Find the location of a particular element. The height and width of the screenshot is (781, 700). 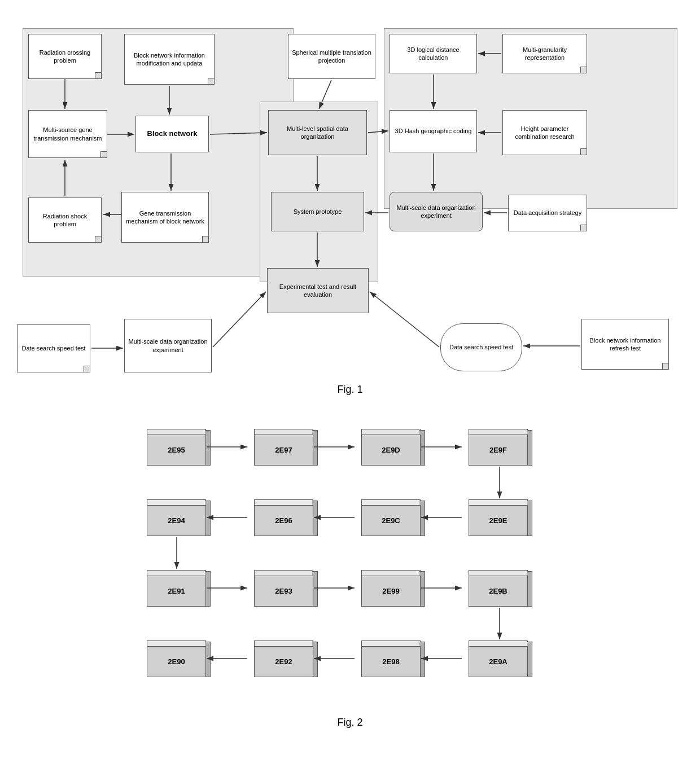

height-param-box: Height parameter combination research is located at coordinates (545, 133).